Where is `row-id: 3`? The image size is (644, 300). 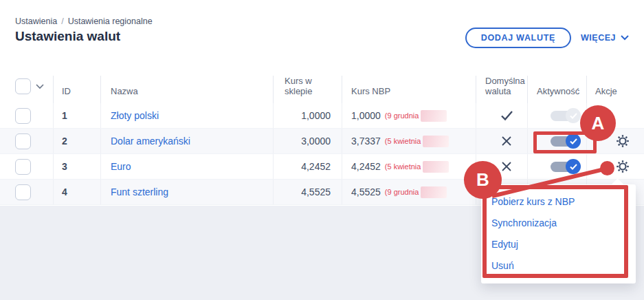 row-id: 3 is located at coordinates (77, 167).